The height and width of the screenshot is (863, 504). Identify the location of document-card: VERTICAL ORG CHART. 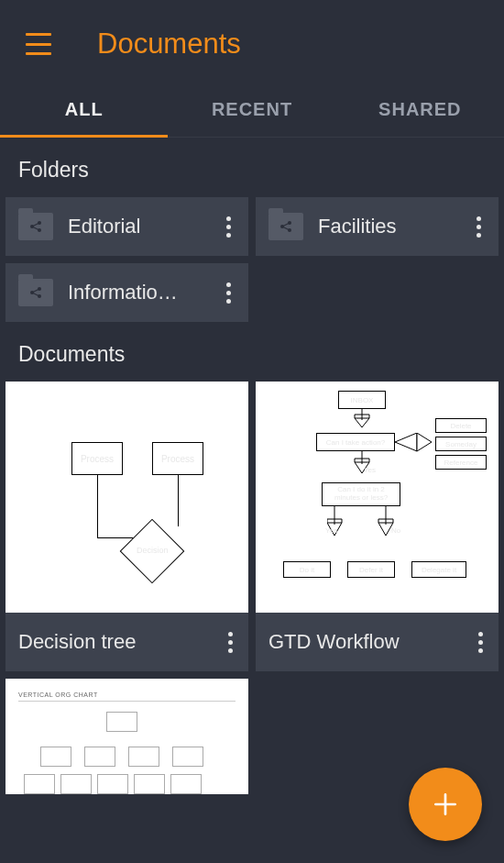
(126, 736).